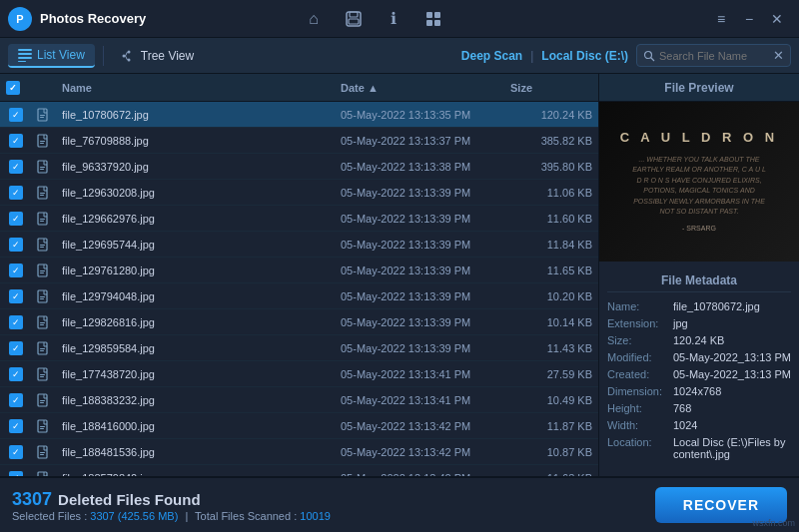 This screenshot has width=799, height=532. Describe the element at coordinates (551, 296) in the screenshot. I see `file-size: 10.20 KB` at that location.